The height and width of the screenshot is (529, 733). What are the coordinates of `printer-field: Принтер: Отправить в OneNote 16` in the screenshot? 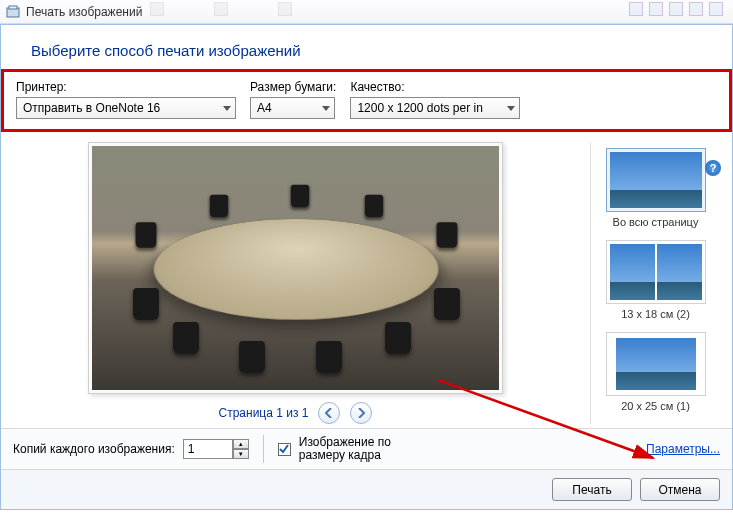 It's located at (126, 100).